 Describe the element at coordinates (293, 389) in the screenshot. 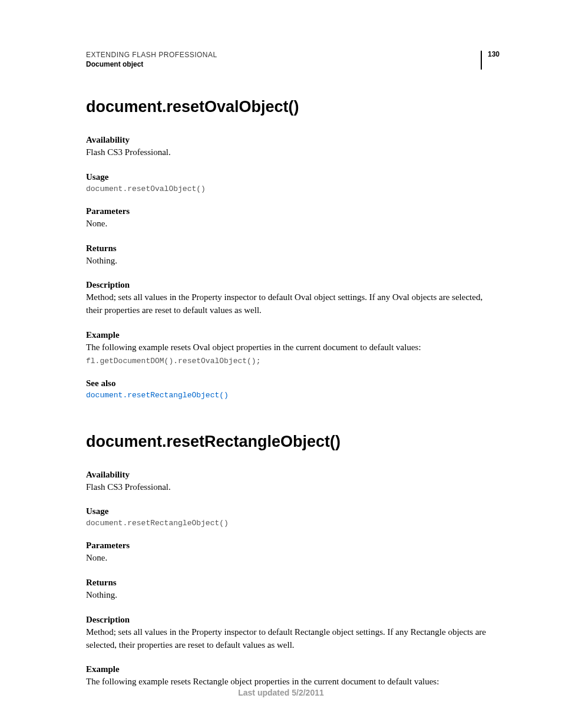

I see `seealso-section: See also document.resetRectangleObject()` at that location.